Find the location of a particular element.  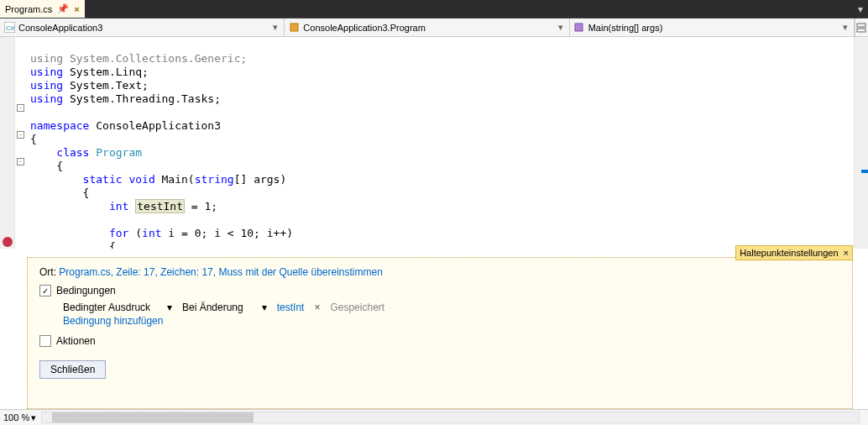

csharp-project-icon: C# is located at coordinates (9, 28).